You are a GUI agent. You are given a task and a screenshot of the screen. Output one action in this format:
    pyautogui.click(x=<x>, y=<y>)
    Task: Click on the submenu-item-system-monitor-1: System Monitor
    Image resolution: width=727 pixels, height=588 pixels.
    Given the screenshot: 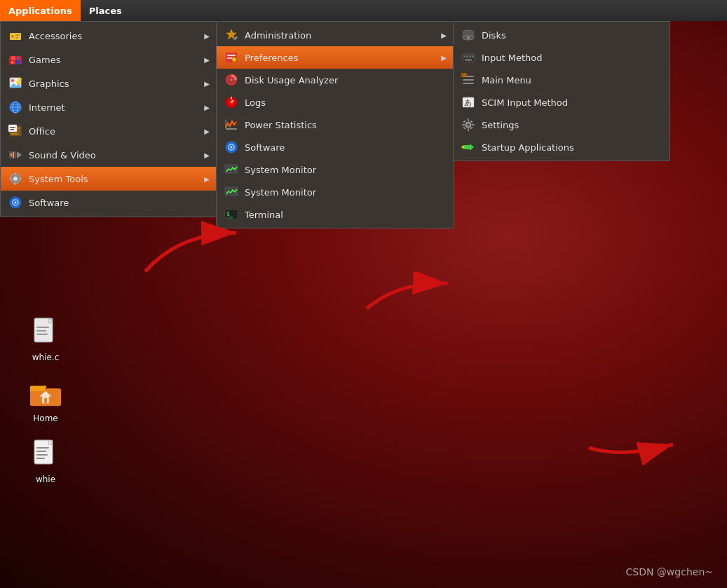 What is the action you would take?
    pyautogui.click(x=335, y=170)
    